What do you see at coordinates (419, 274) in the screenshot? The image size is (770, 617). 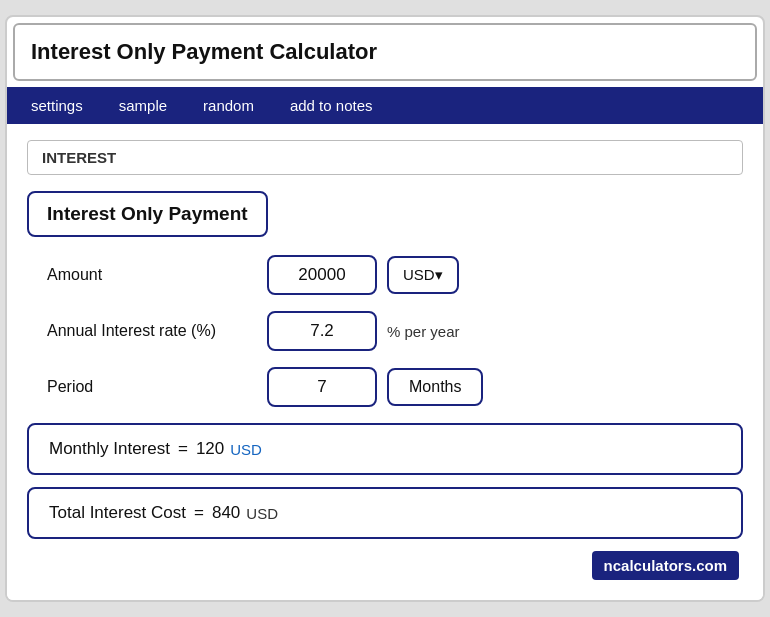 I see `currency-label: USD` at bounding box center [419, 274].